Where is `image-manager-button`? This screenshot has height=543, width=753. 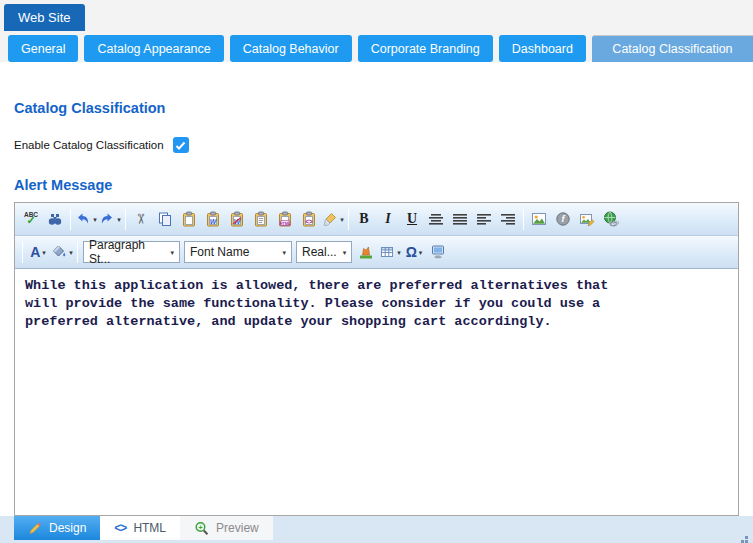
image-manager-button is located at coordinates (539, 219).